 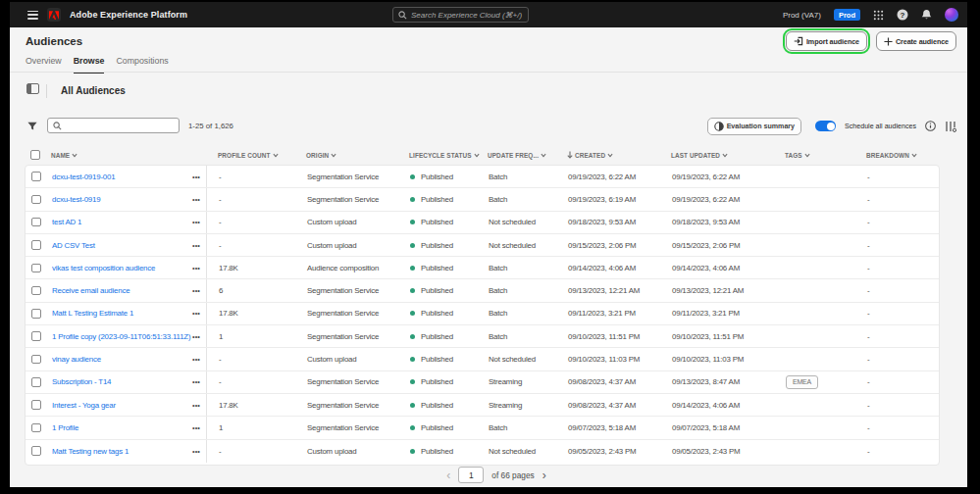 What do you see at coordinates (926, 15) in the screenshot?
I see `notifications-bell-icon` at bounding box center [926, 15].